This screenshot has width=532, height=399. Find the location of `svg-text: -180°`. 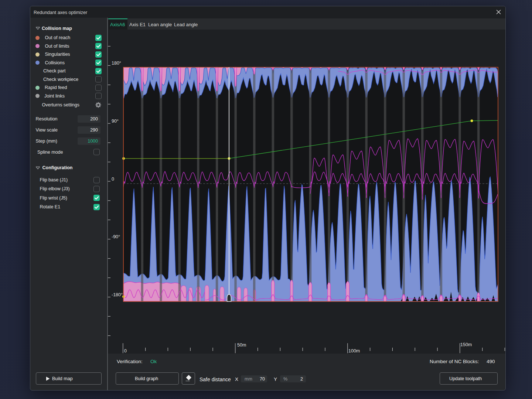

svg-text: -180° is located at coordinates (117, 295).